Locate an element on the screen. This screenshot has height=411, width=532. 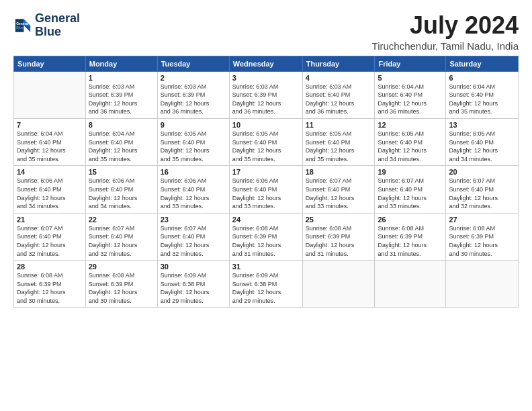
subtitle: Tiruchchendur, Tamil Nadu, India is located at coordinates (445, 46).